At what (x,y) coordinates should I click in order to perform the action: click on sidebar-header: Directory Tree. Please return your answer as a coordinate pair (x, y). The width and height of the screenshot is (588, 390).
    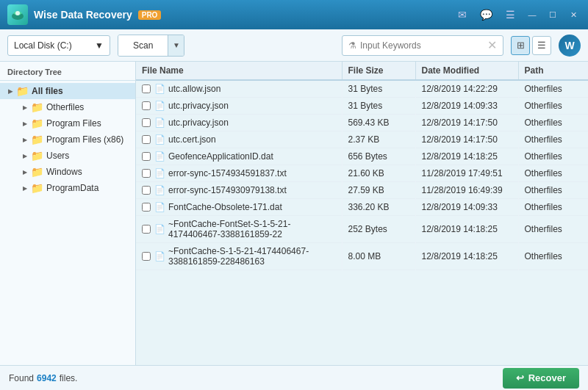
    Looking at the image, I should click on (68, 73).